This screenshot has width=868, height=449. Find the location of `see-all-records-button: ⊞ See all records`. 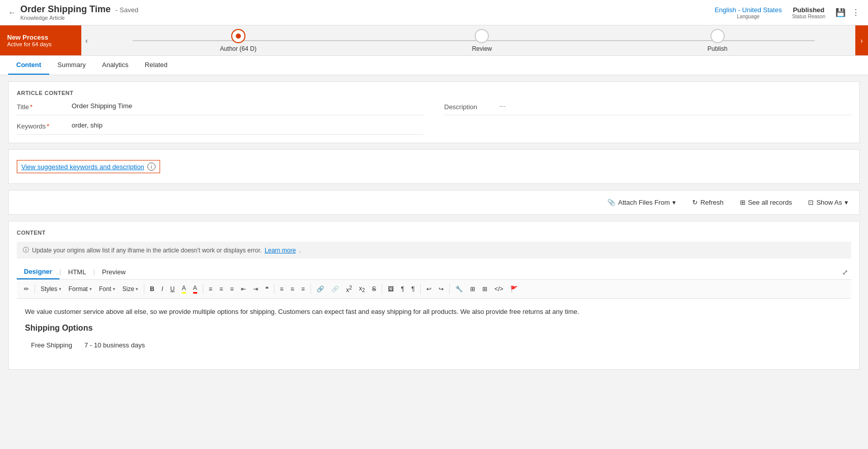

see-all-records-button: ⊞ See all records is located at coordinates (766, 202).